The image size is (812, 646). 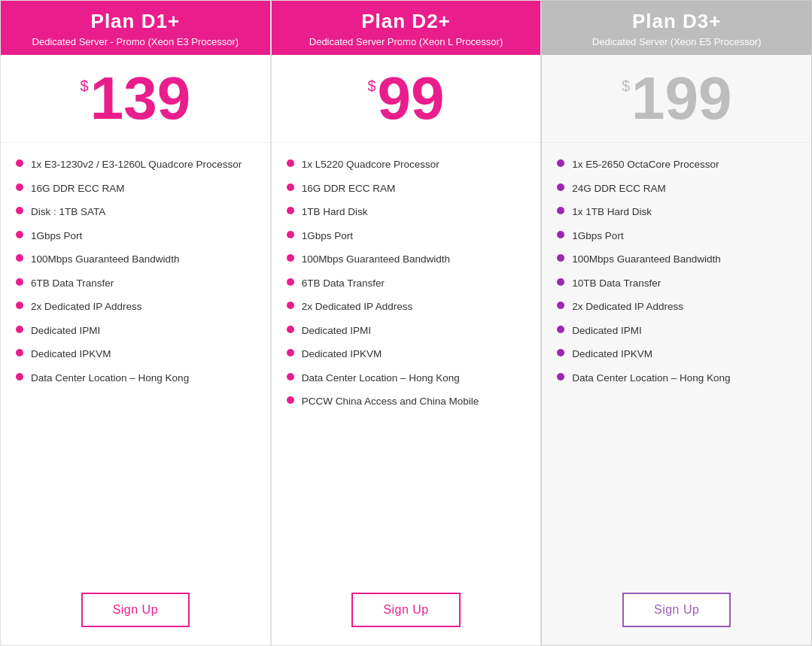 I want to click on plan-currency-d1plus: $, so click(x=84, y=86).